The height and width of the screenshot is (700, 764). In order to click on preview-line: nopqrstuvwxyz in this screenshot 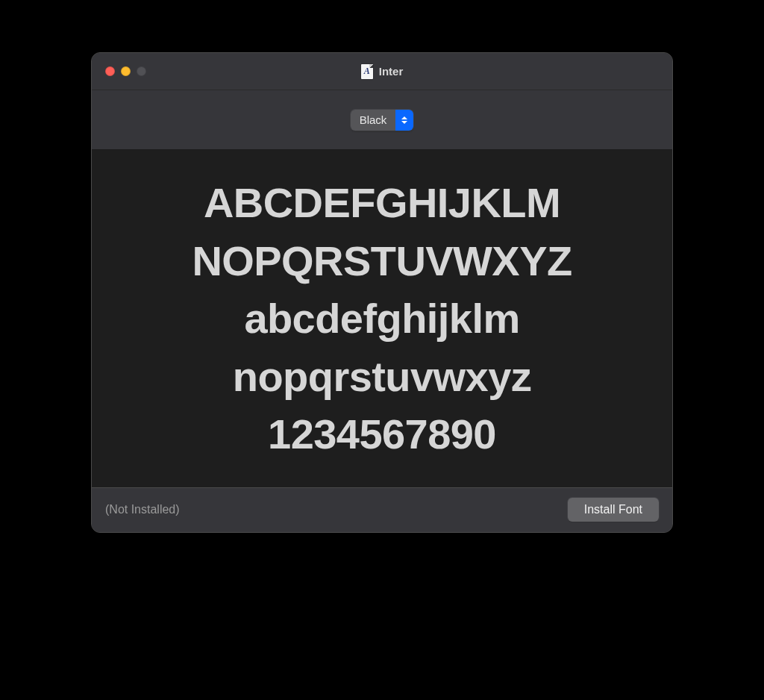, I will do `click(382, 377)`.